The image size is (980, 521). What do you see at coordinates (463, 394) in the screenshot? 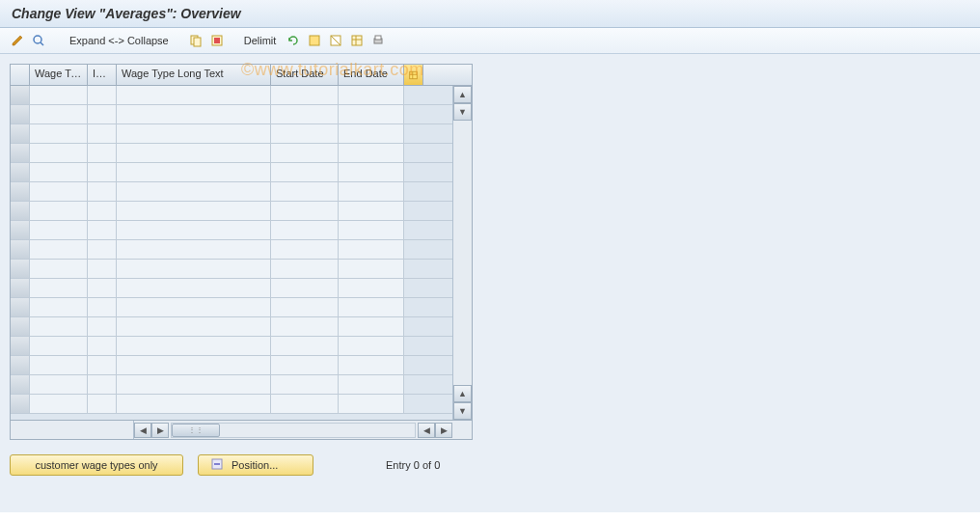
I see `scroll-up-end-button: ▲` at bounding box center [463, 394].